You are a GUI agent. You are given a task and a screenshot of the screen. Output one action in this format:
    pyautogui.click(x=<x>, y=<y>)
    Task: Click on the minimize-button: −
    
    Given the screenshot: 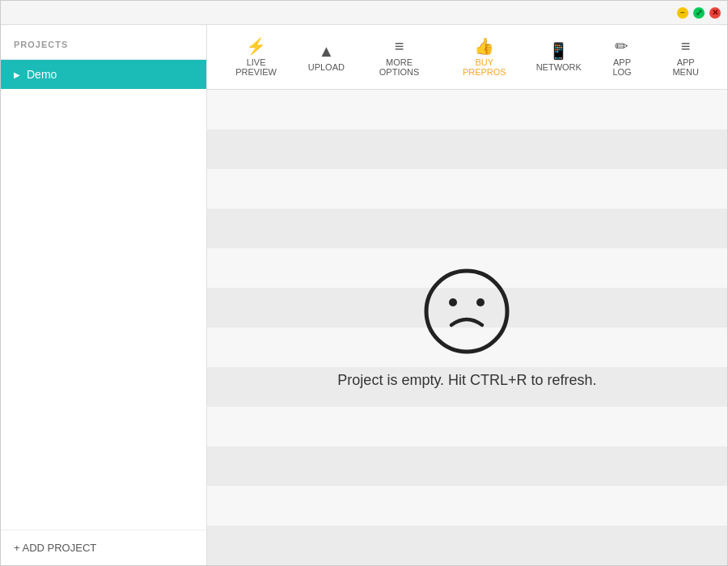 What is the action you would take?
    pyautogui.click(x=683, y=13)
    